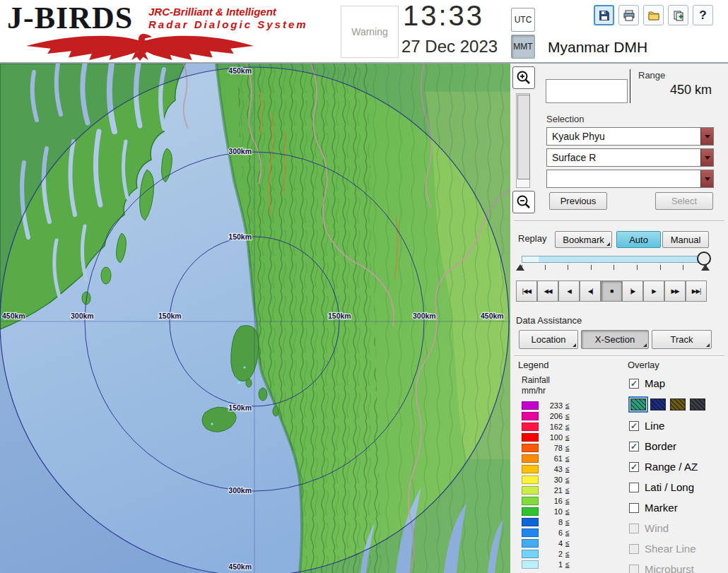 This screenshot has height=573, width=728. What do you see at coordinates (654, 425) in the screenshot?
I see `overlay-item-label: Line` at bounding box center [654, 425].